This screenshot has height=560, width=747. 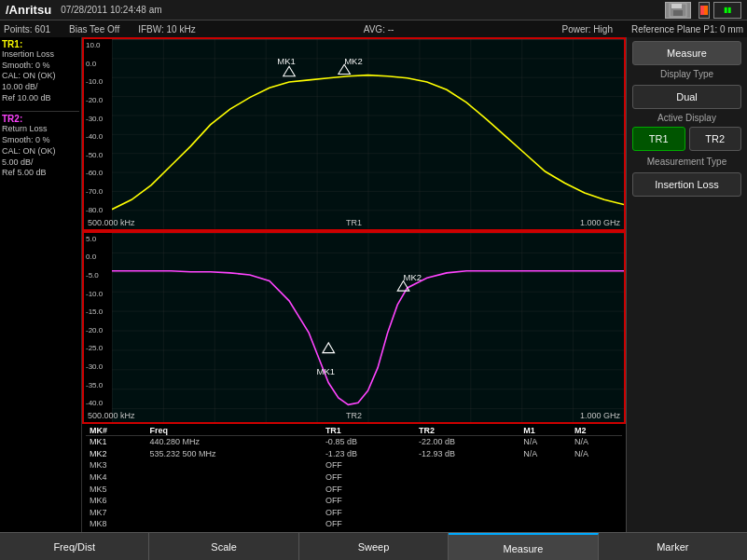 I want to click on bottom-bar: Freq/Dist Scale Sweep Measure Marker, so click(x=373, y=546).